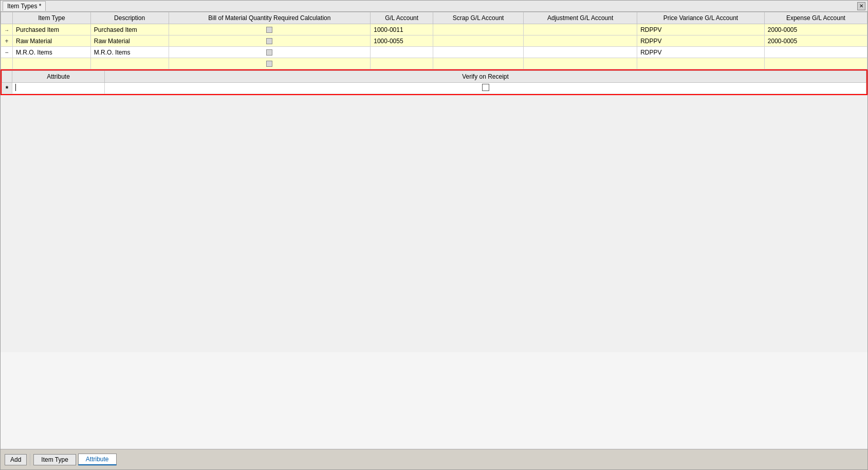 The image size is (868, 470). What do you see at coordinates (52, 52) in the screenshot?
I see `item-type-cell-3: M.R.O. Items` at bounding box center [52, 52].